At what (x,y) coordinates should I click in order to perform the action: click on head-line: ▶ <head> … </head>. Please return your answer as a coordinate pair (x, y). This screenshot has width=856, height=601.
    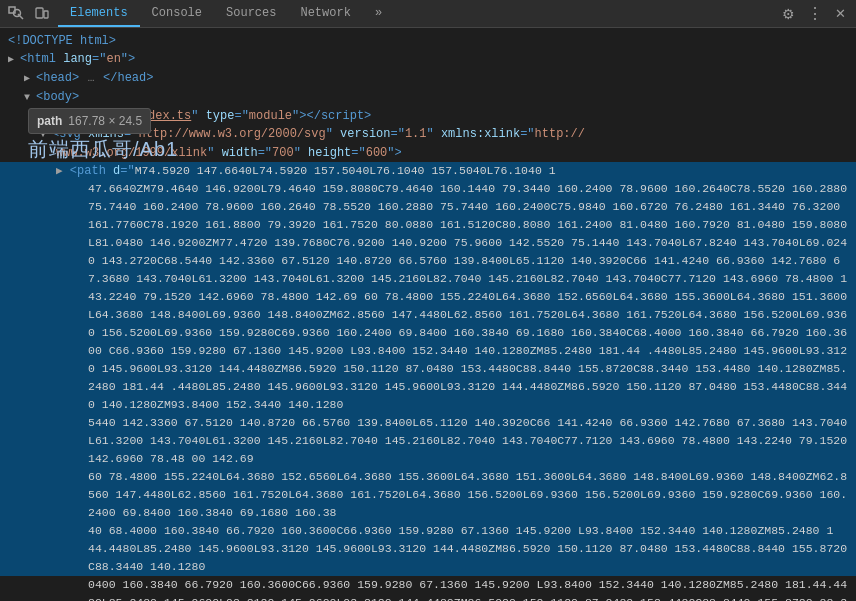
    Looking at the image, I should click on (428, 78).